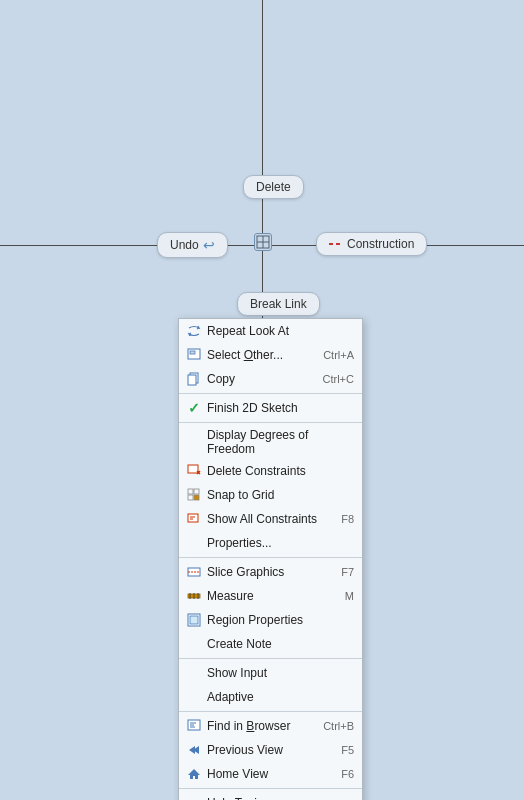 This screenshot has width=524, height=800. I want to click on properties-icon, so click(194, 543).